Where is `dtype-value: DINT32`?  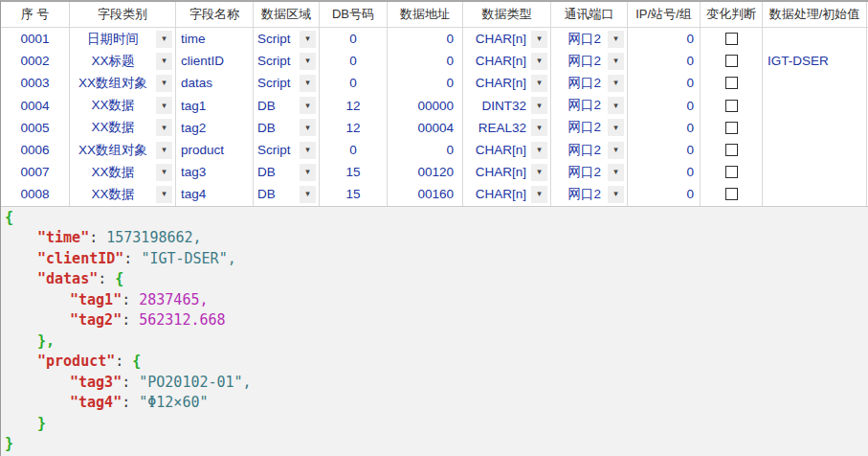
dtype-value: DINT32 is located at coordinates (498, 105).